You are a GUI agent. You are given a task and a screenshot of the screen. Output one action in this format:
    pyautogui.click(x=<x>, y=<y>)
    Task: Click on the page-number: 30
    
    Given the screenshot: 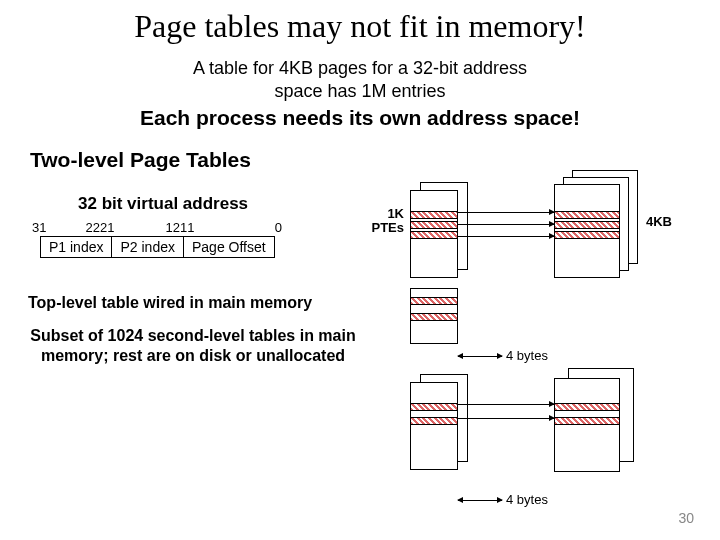 What is the action you would take?
    pyautogui.click(x=686, y=518)
    